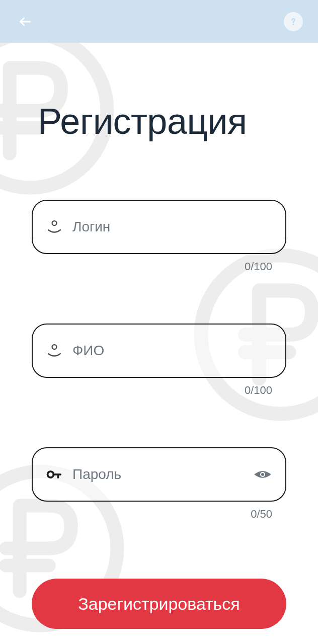  I want to click on fullname-input, so click(173, 351).